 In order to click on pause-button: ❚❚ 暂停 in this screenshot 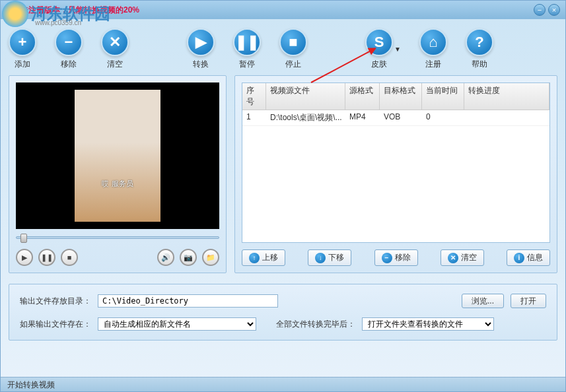, I will do `click(247, 49)`.